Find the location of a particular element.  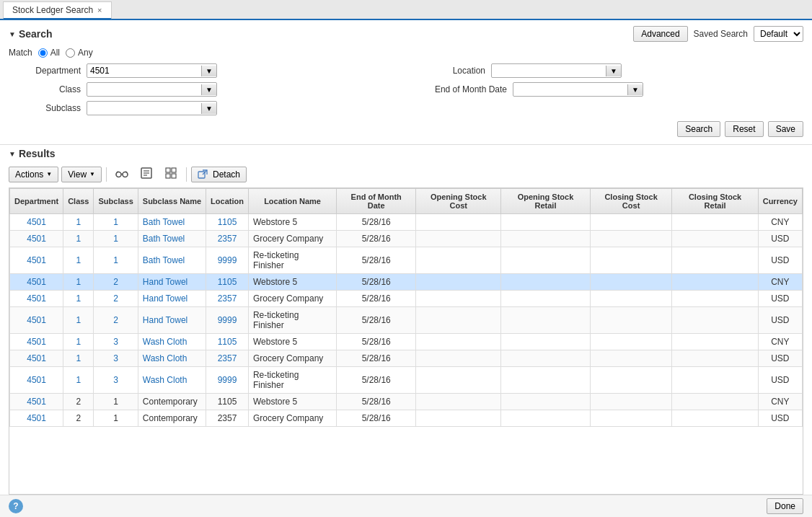

subclass-dropdown-btn: ▼ is located at coordinates (209, 108).